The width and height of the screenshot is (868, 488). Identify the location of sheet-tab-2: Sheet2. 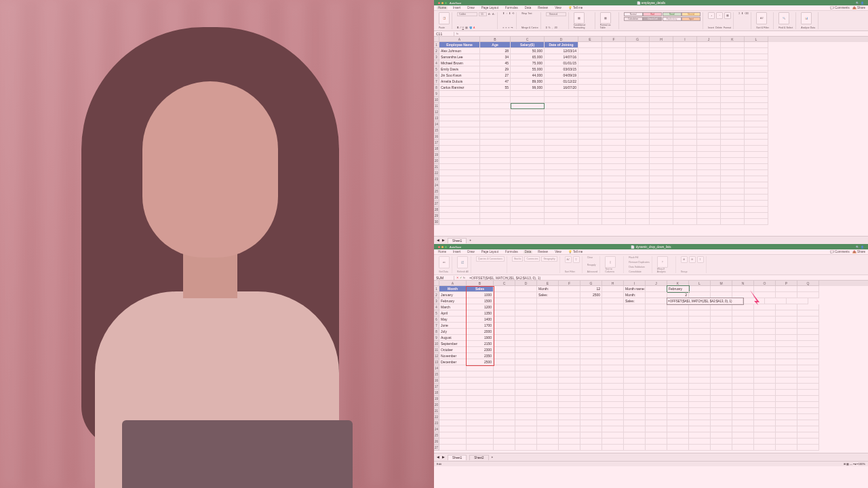
(479, 458).